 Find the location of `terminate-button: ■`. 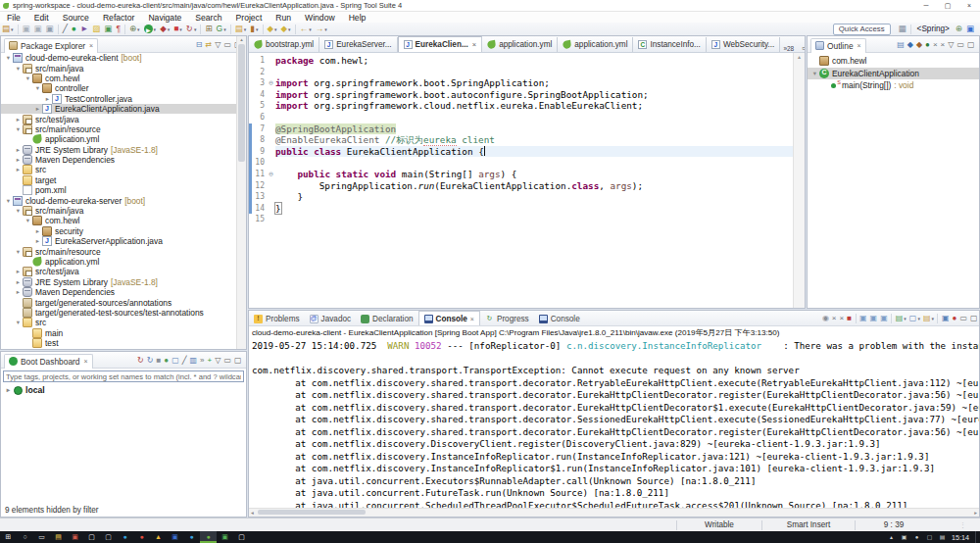

terminate-button: ■ is located at coordinates (850, 318).